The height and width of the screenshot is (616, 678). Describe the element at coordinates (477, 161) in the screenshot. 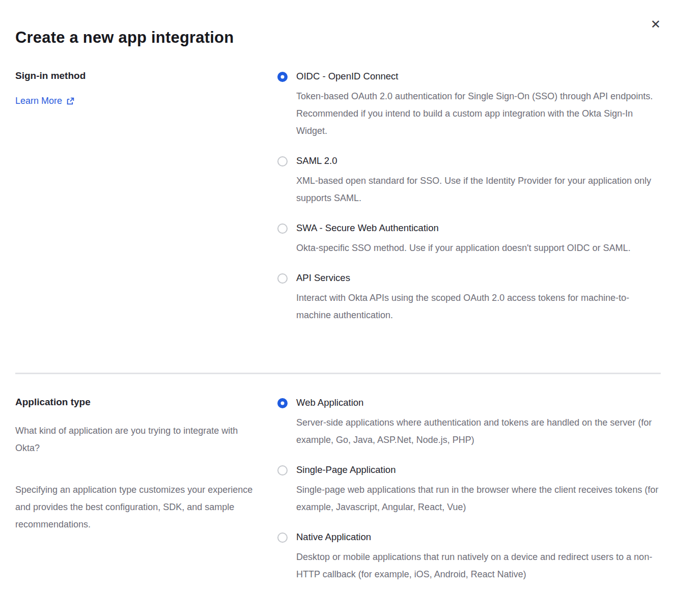

I see `option-saml-label: SAML 2.0` at that location.